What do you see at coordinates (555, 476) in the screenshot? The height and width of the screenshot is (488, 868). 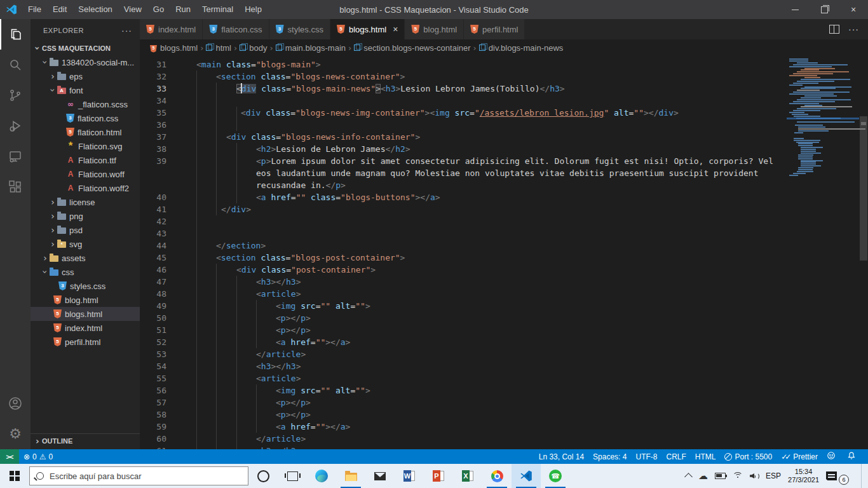 I see `taskbar-app-whatsapp: ☎` at bounding box center [555, 476].